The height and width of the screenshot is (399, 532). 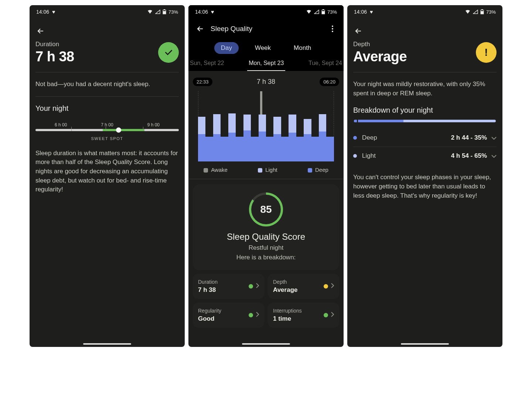 I want to click on status-alert-badge: !, so click(x=486, y=52).